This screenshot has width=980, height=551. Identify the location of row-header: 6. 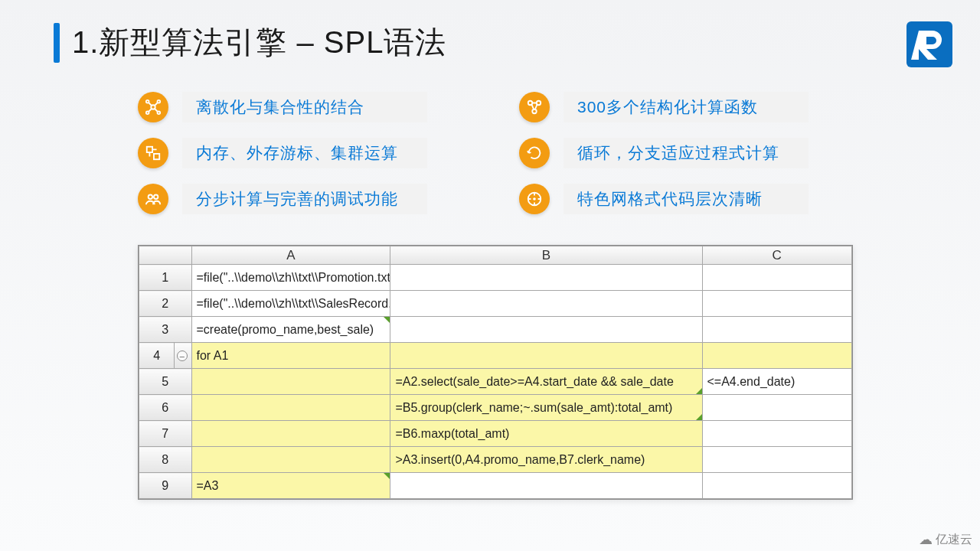
(165, 408).